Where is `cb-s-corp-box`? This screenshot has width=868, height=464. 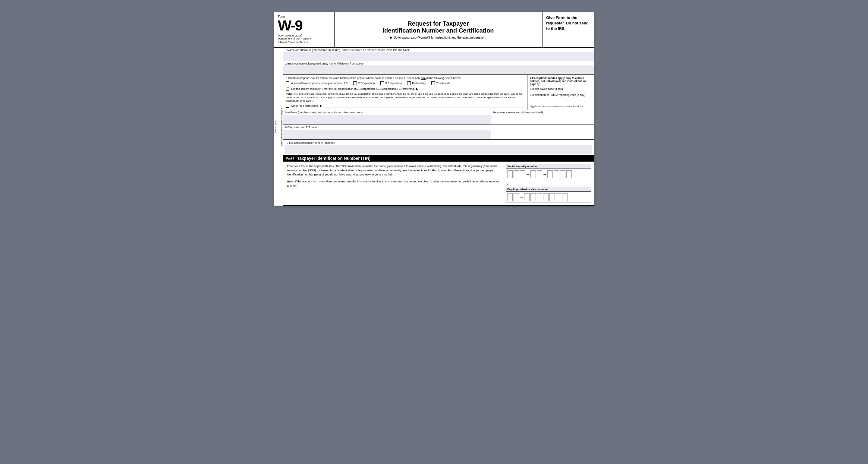
cb-s-corp-box is located at coordinates (382, 83).